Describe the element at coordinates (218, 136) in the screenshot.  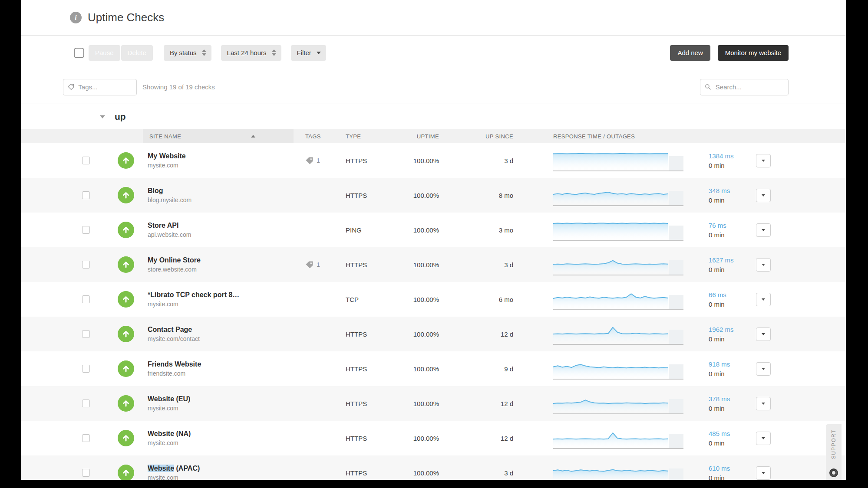
I see `column-header-site-name: SITE NAME` at that location.